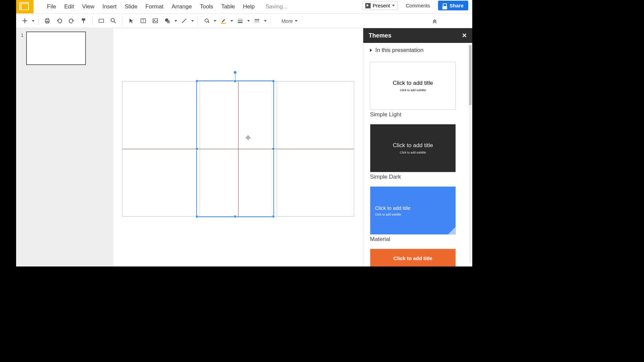 The width and height of the screenshot is (644, 362). Describe the element at coordinates (59, 21) in the screenshot. I see `undo-button` at that location.